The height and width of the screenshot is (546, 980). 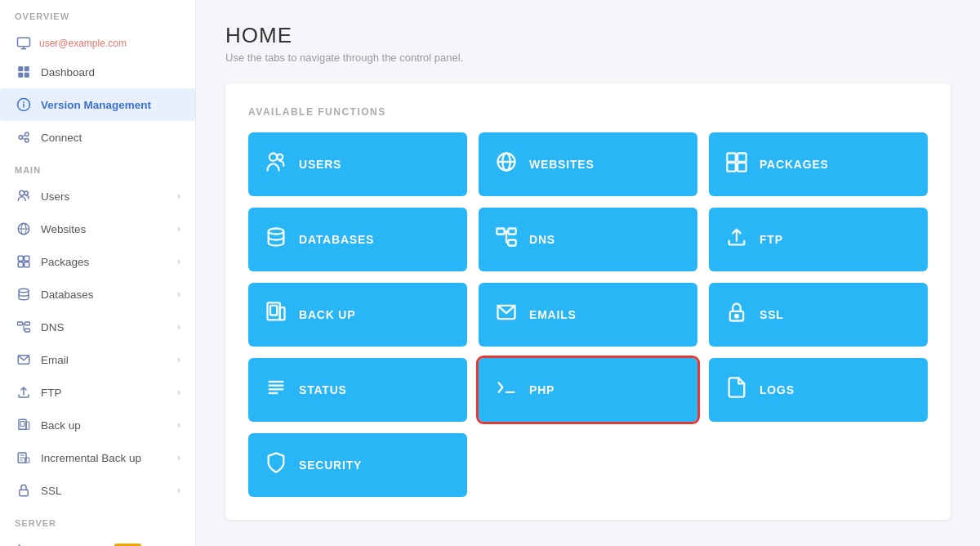 I want to click on info-icon, so click(x=24, y=105).